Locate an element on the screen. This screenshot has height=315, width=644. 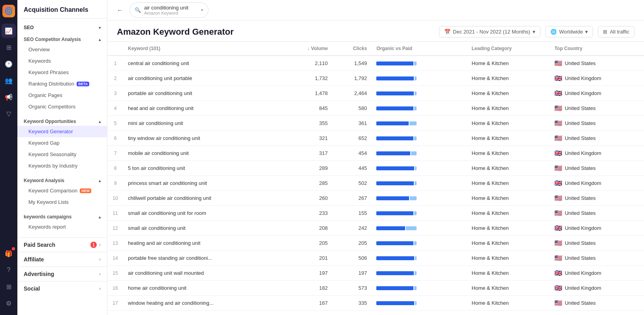
cell-num: 14 is located at coordinates (115, 258).